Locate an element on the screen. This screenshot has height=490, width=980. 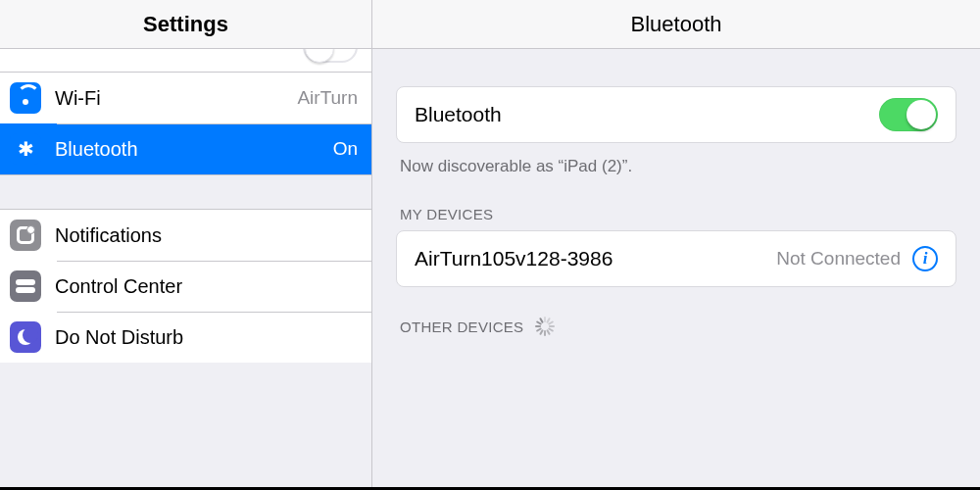
other-devices-header: OTHER DEVICES is located at coordinates (676, 316).